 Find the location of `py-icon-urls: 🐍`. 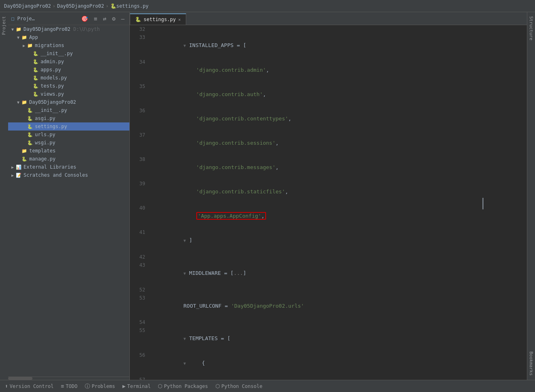

py-icon-urls: 🐍 is located at coordinates (30, 135).